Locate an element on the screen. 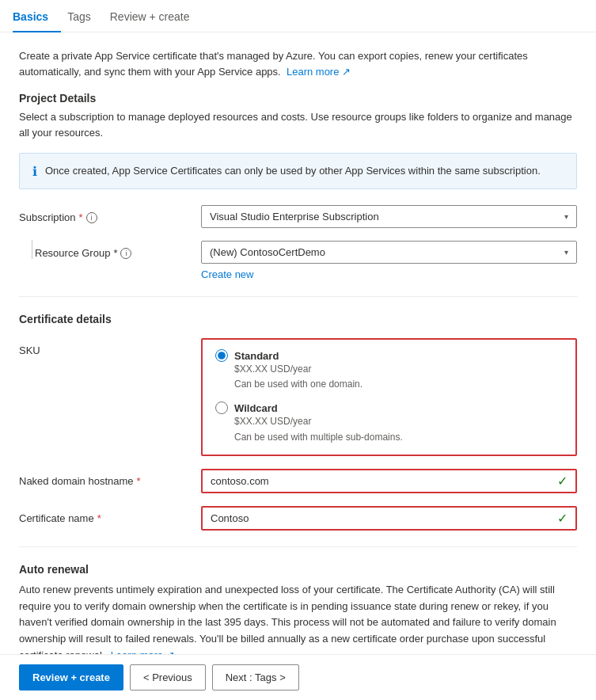 This screenshot has height=700, width=596. sku-wildcard-price: $XX.XX USD/year is located at coordinates (399, 421).